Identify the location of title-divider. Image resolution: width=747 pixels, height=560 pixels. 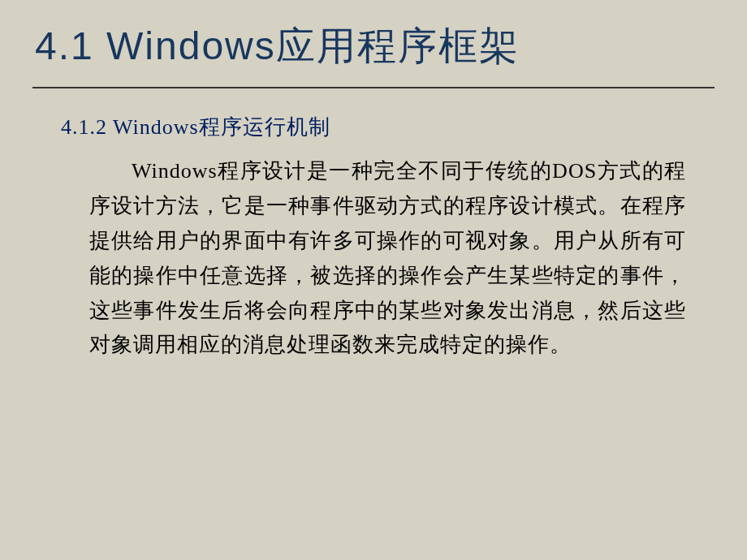
(374, 88).